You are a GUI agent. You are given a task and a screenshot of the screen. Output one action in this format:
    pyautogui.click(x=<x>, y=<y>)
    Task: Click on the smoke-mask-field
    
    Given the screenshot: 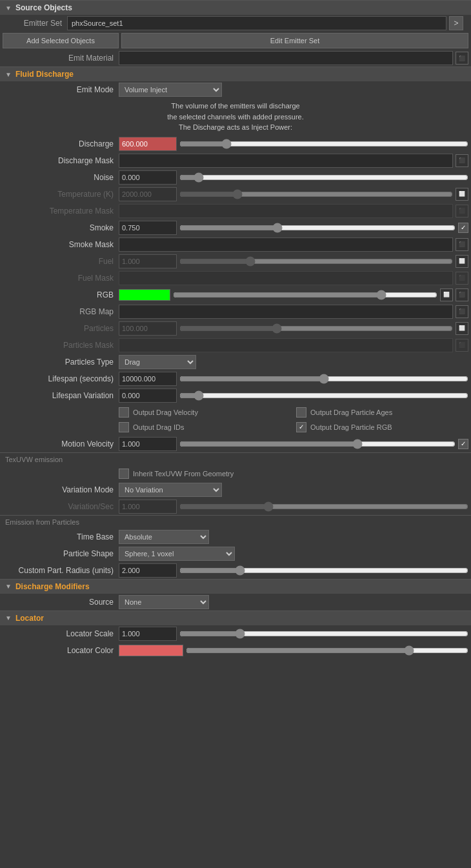 What is the action you would take?
    pyautogui.click(x=286, y=245)
    